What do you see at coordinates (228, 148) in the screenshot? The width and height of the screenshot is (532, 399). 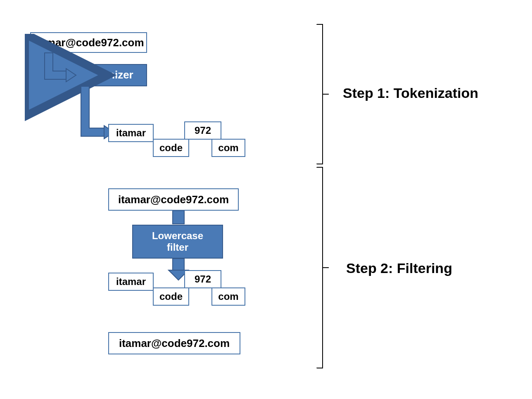 I see `step1-token-com: com` at bounding box center [228, 148].